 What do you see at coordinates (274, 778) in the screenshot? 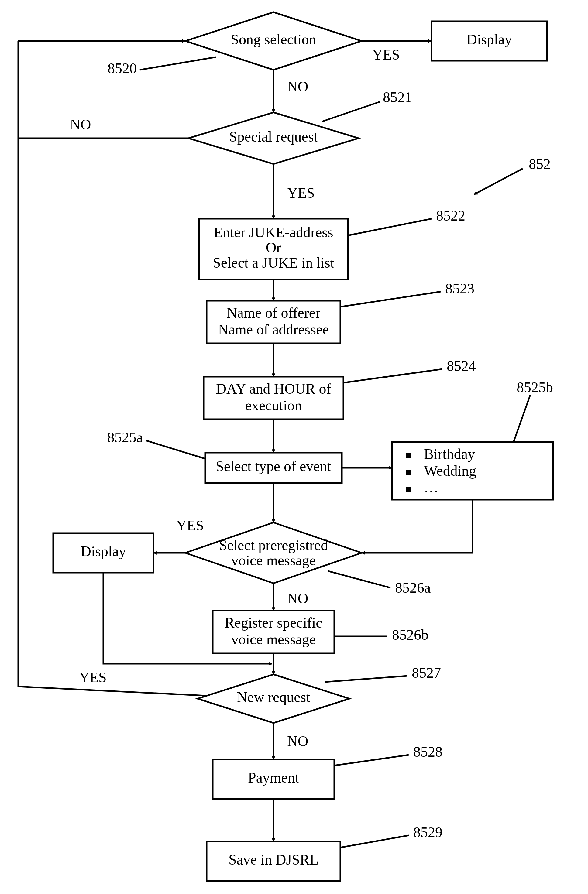
I see `payment-label: Payment` at bounding box center [274, 778].